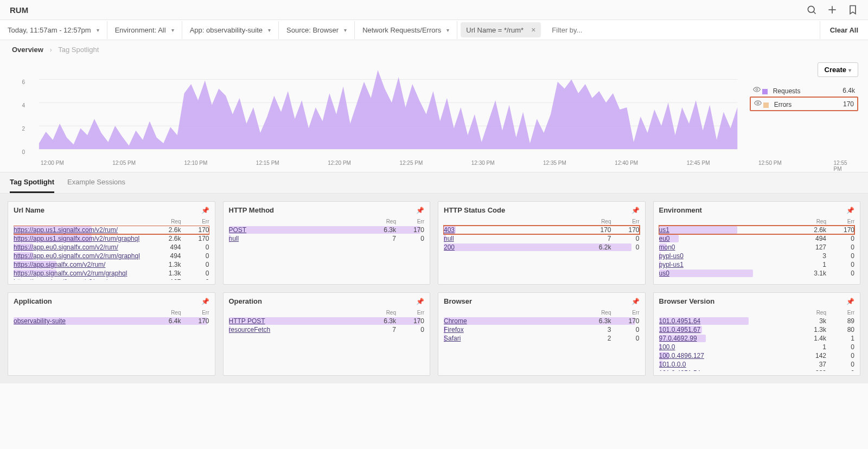 The image size is (868, 449). Describe the element at coordinates (541, 338) in the screenshot. I see `table-row: Safari20` at that location.